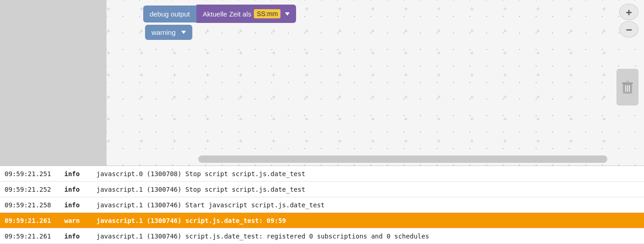 The width and height of the screenshot is (644, 244). I want to click on log-message: javascript.1 (1300746) Start javascript …, so click(368, 205).